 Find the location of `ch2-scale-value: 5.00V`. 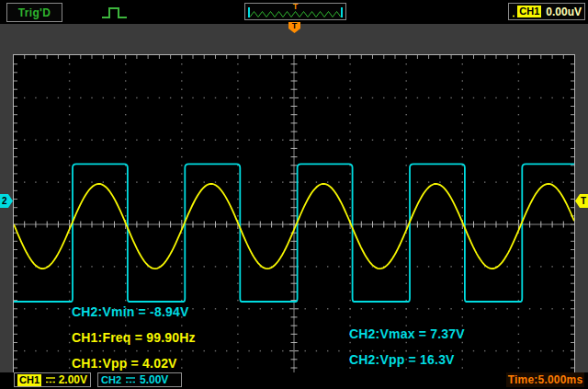

ch2-scale-value: 5.00V is located at coordinates (154, 380).